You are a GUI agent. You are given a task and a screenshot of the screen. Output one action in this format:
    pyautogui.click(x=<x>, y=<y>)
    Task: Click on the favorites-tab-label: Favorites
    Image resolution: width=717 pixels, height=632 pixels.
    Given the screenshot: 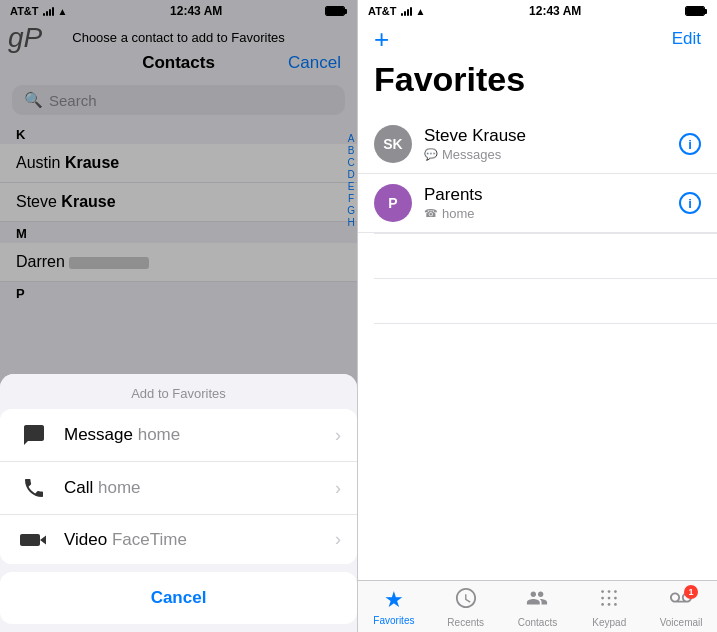 What is the action you would take?
    pyautogui.click(x=394, y=620)
    